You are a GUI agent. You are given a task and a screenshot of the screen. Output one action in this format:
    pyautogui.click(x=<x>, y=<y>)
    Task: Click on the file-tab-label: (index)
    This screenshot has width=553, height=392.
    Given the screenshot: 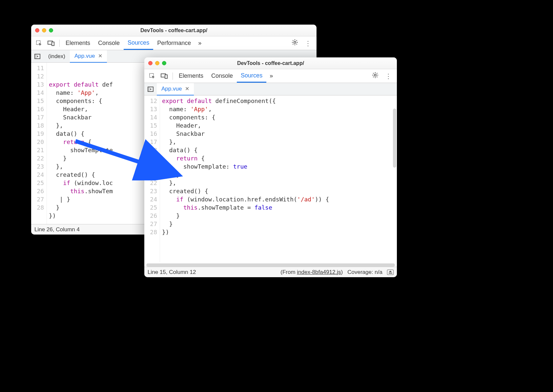 What is the action you would take?
    pyautogui.click(x=57, y=56)
    